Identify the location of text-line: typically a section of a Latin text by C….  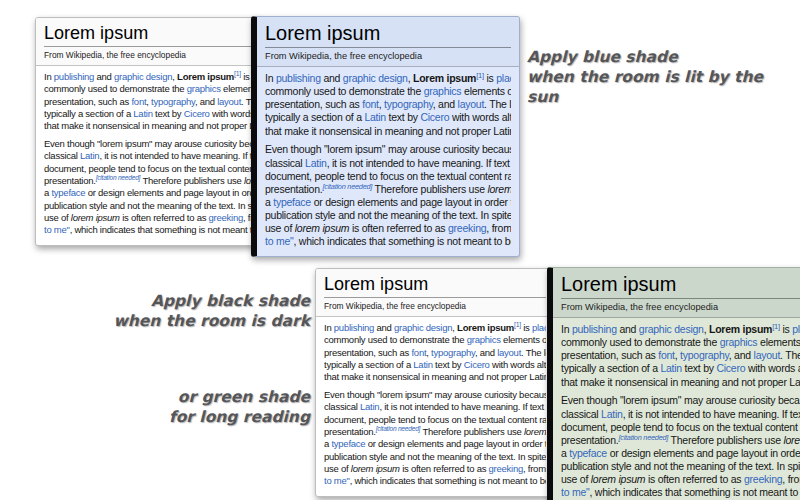
(680, 368).